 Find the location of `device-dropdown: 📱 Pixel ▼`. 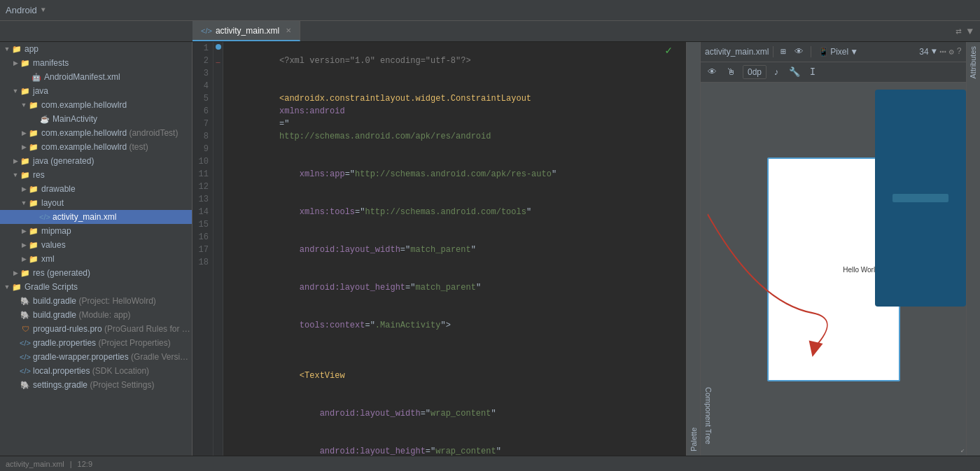

device-dropdown: 📱 Pixel ▼ is located at coordinates (839, 52).